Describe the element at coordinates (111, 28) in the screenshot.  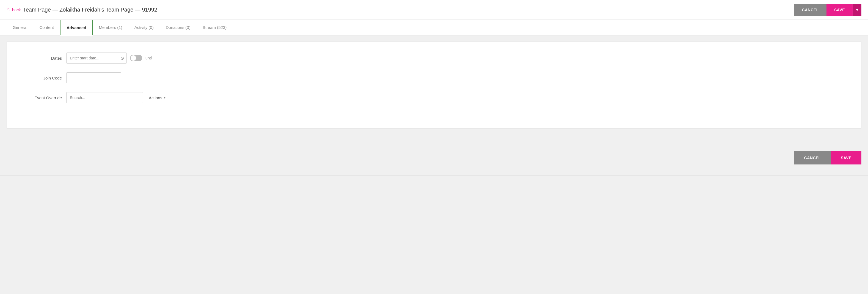
I see `tab-members: Members (1)` at that location.